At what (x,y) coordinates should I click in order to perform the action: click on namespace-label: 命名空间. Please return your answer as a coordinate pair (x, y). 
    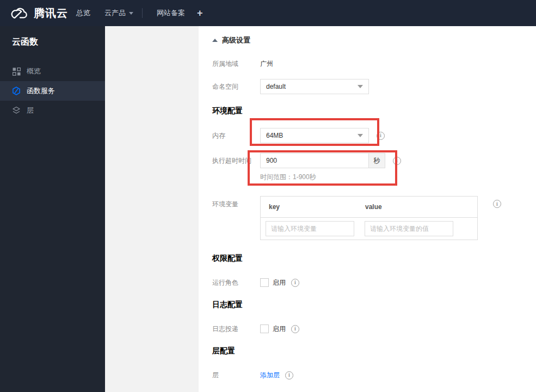
    Looking at the image, I should click on (236, 87).